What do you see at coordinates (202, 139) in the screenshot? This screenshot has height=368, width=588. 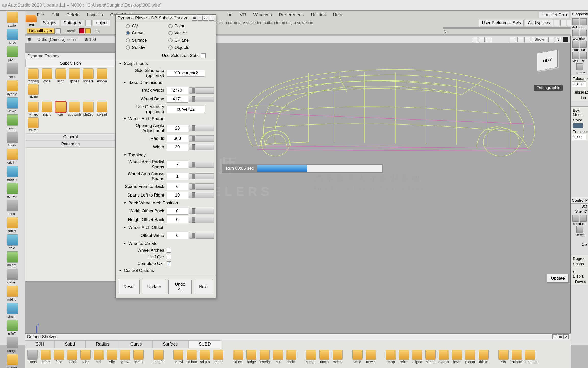 I see `slider-radius` at bounding box center [202, 139].